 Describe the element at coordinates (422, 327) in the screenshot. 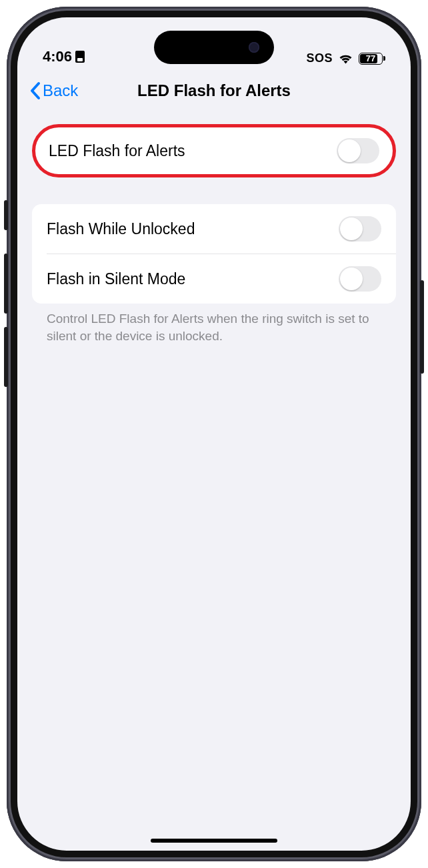

I see `side-button` at that location.